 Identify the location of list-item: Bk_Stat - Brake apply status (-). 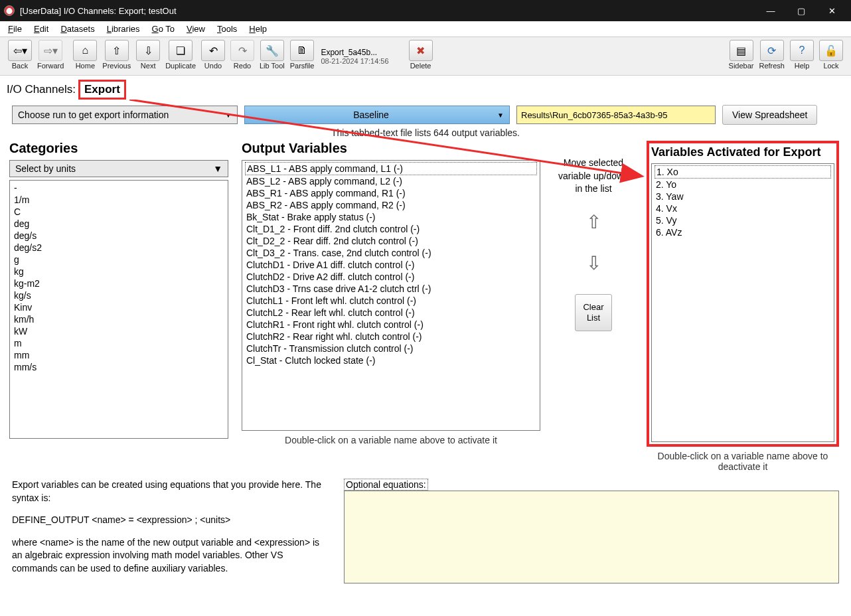
(391, 217).